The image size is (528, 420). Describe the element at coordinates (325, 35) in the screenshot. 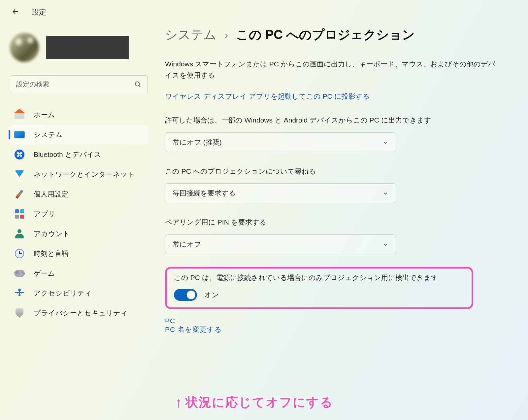

I see `breadcrumb-current: この PC へのプロジェクション` at that location.